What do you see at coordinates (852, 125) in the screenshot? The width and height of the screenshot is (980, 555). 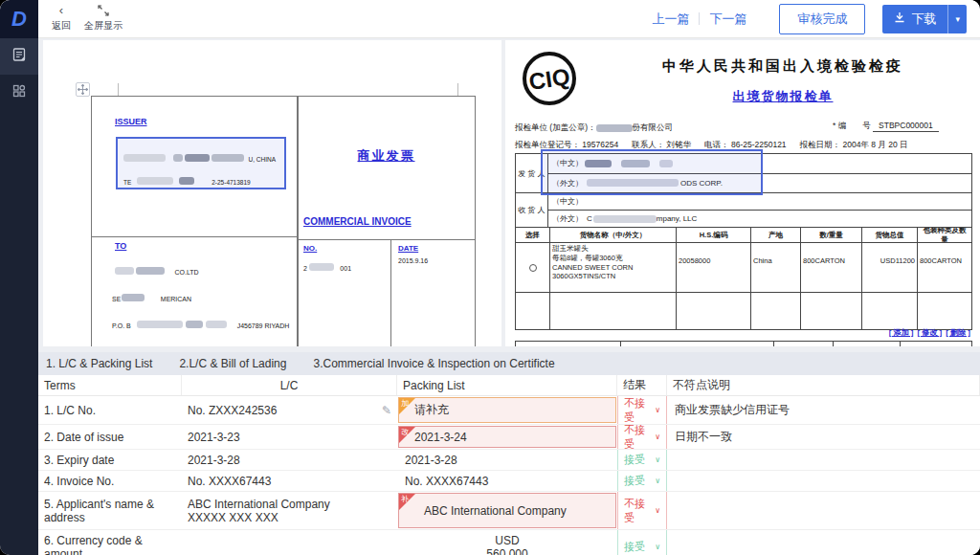 I see `serial-label: * 编 号` at bounding box center [852, 125].